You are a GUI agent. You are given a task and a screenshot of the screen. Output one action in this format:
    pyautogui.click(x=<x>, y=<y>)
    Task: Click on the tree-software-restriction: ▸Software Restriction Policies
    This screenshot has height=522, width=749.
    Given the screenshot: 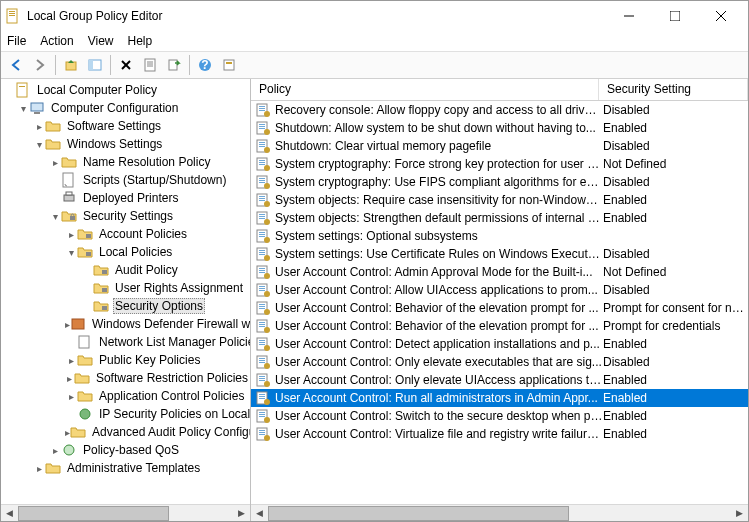 What is the action you would take?
    pyautogui.click(x=126, y=378)
    